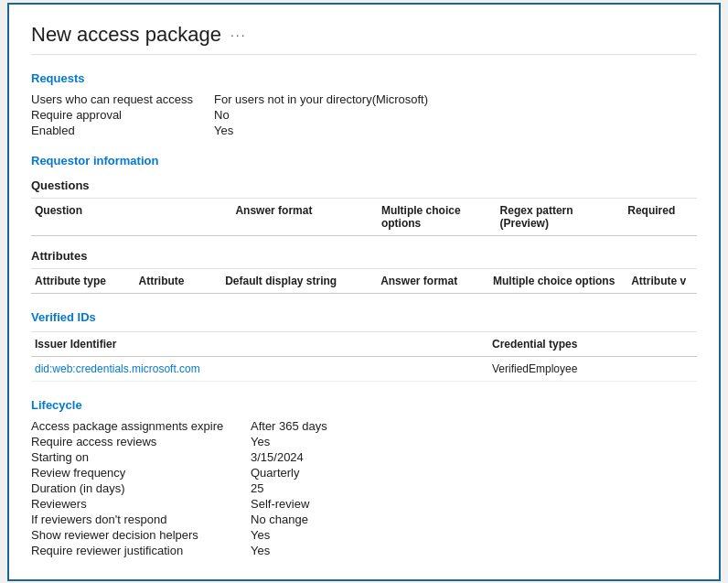 This screenshot has width=728, height=583. What do you see at coordinates (82, 281) in the screenshot?
I see `a-header-type: Attribute type` at bounding box center [82, 281].